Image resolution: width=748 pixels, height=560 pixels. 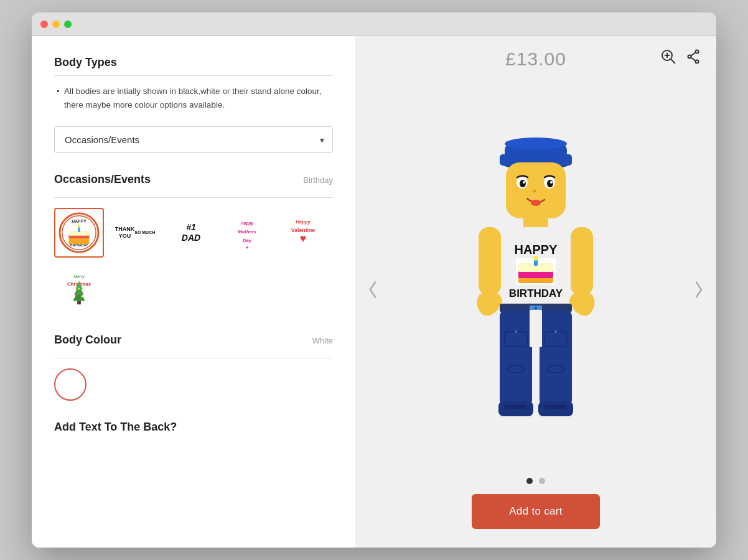 What do you see at coordinates (303, 233) in the screenshot?
I see `icon-valentine: Happy Valentine ♥` at bounding box center [303, 233].